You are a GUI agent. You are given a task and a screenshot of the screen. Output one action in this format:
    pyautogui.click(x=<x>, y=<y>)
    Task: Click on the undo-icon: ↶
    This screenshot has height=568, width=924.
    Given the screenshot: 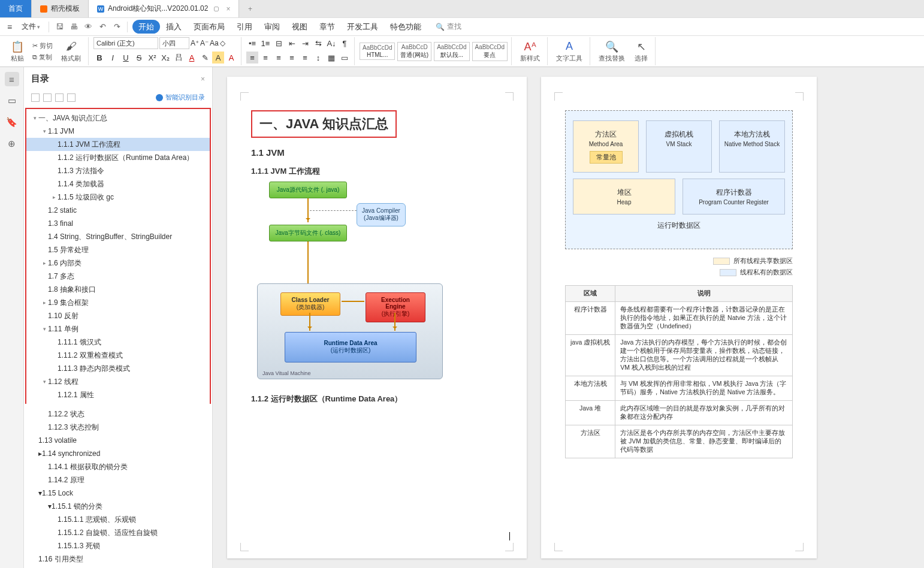 What is the action you would take?
    pyautogui.click(x=102, y=27)
    